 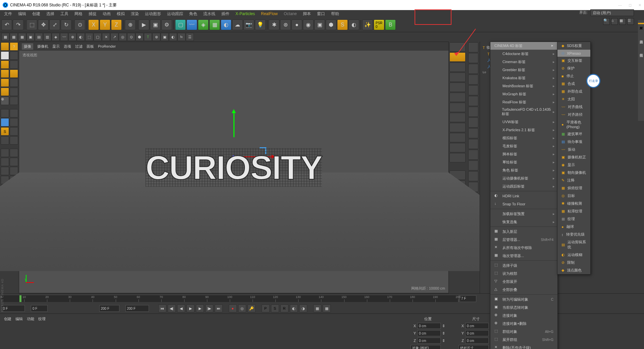 I want to click on tl-next: ▶, so click(x=200, y=308).